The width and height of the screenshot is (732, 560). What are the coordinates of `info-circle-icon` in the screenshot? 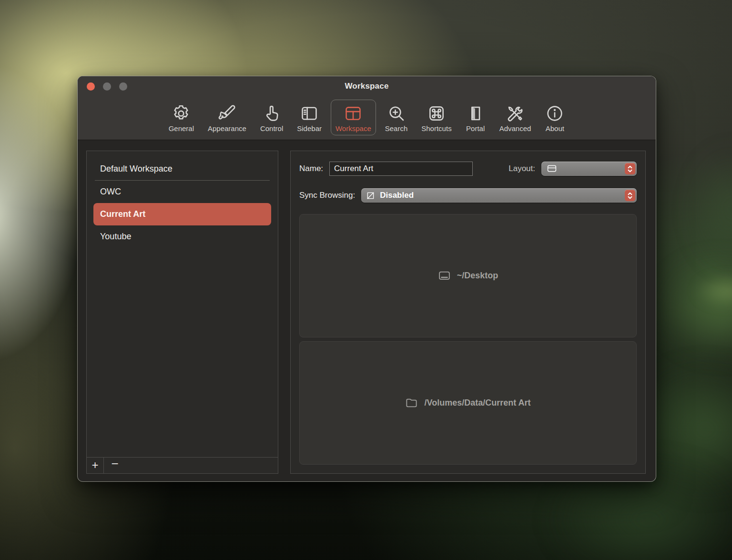 It's located at (555, 113).